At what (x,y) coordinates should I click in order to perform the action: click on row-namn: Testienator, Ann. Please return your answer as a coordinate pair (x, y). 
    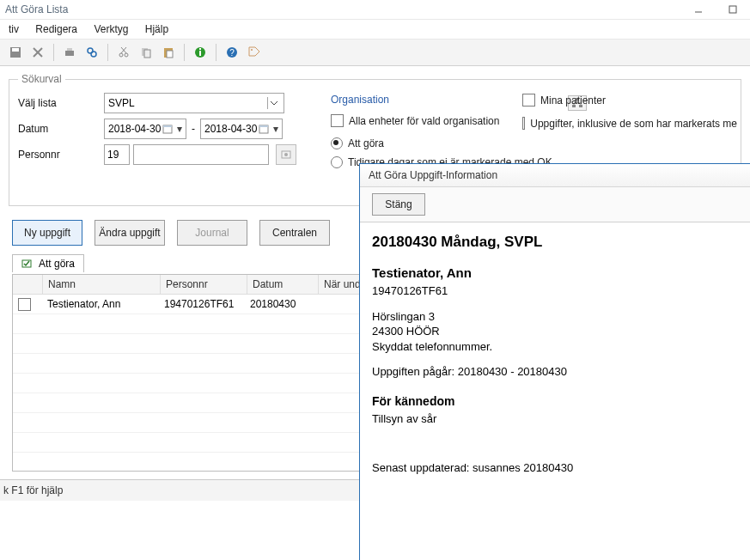
    Looking at the image, I should click on (101, 304).